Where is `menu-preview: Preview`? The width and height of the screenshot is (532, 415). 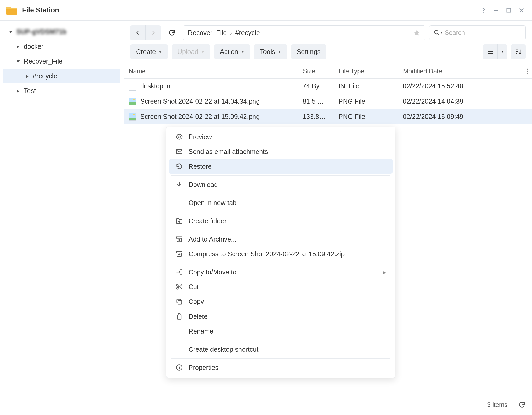 menu-preview: Preview is located at coordinates (281, 137).